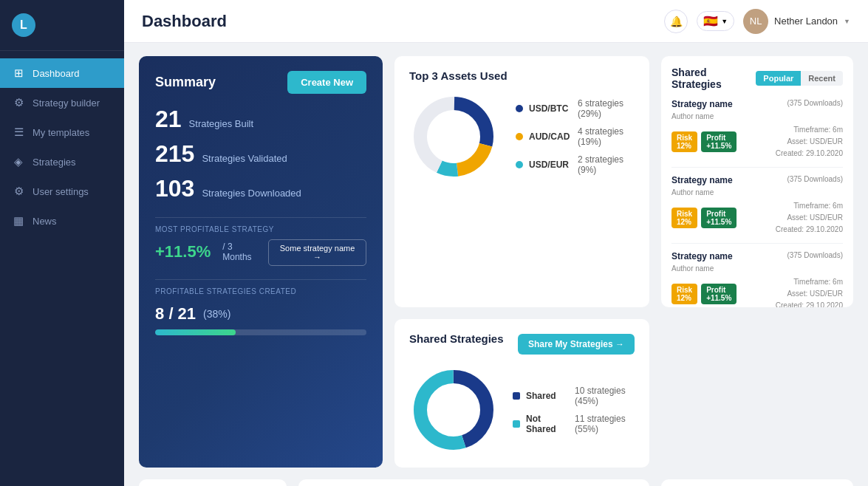 The image size is (868, 486). What do you see at coordinates (779, 78) in the screenshot?
I see `tab-popular: Popular` at bounding box center [779, 78].